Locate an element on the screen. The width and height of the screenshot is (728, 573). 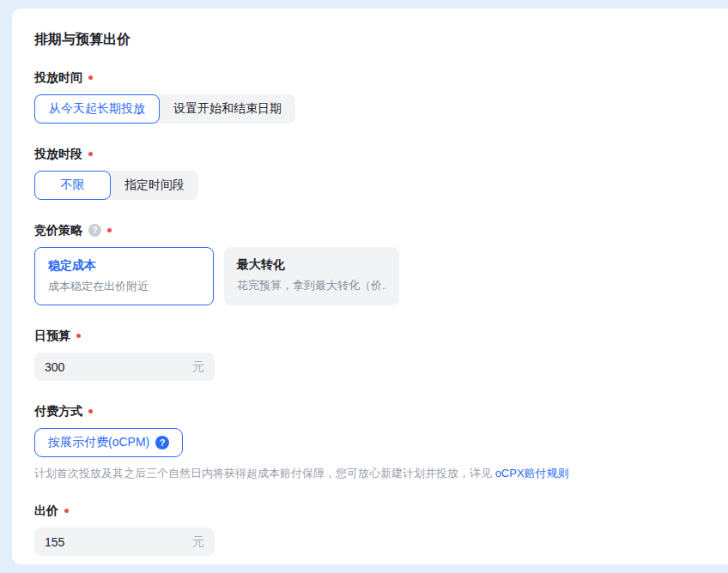
bid-input is located at coordinates (115, 542).